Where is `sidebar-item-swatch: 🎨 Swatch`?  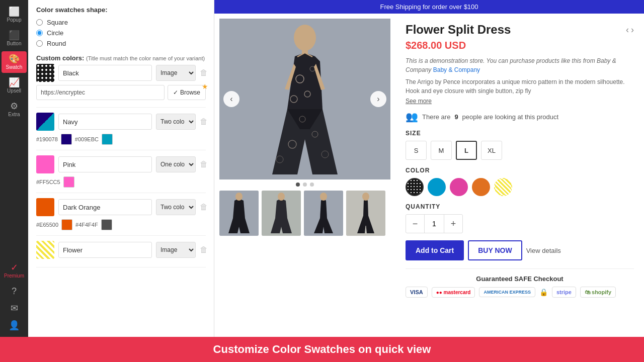 sidebar-item-swatch: 🎨 Swatch is located at coordinates (14, 62).